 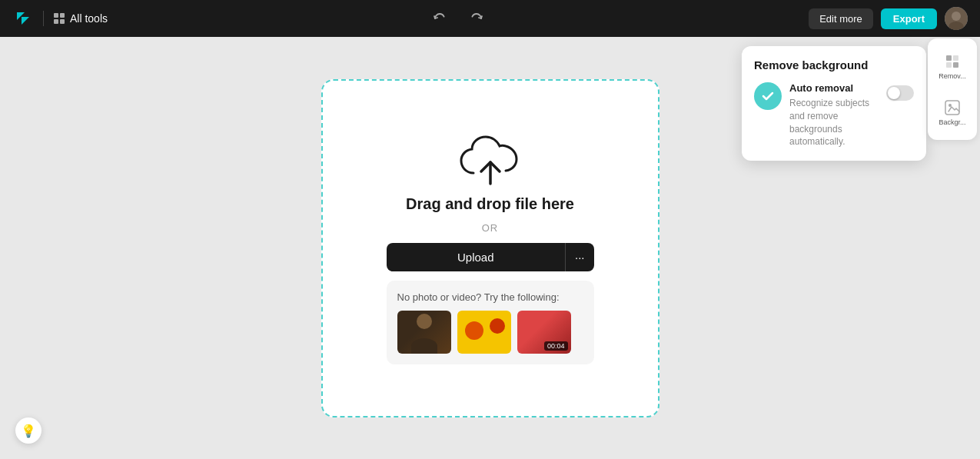 What do you see at coordinates (490, 228) in the screenshot?
I see `or-text: OR` at bounding box center [490, 228].